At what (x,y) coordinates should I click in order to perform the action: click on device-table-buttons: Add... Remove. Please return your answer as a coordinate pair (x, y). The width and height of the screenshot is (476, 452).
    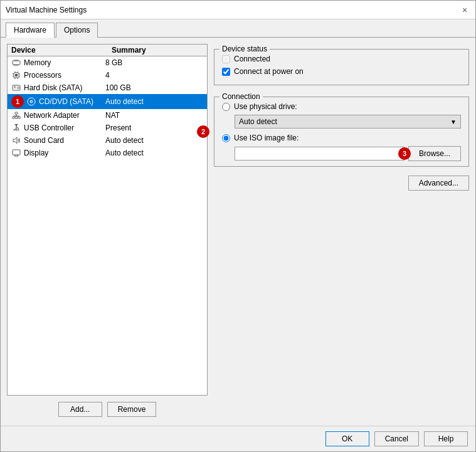
    Looking at the image, I should click on (107, 409).